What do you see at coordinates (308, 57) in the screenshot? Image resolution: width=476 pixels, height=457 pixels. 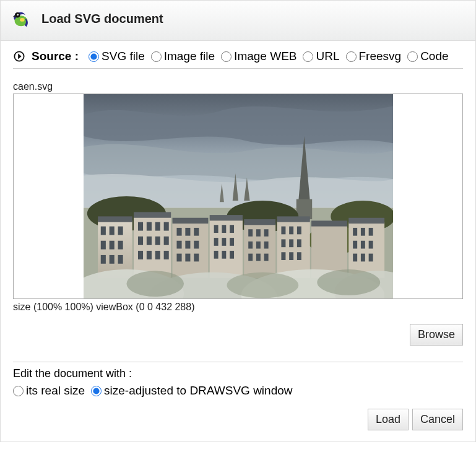 I see `source-radio-url` at bounding box center [308, 57].